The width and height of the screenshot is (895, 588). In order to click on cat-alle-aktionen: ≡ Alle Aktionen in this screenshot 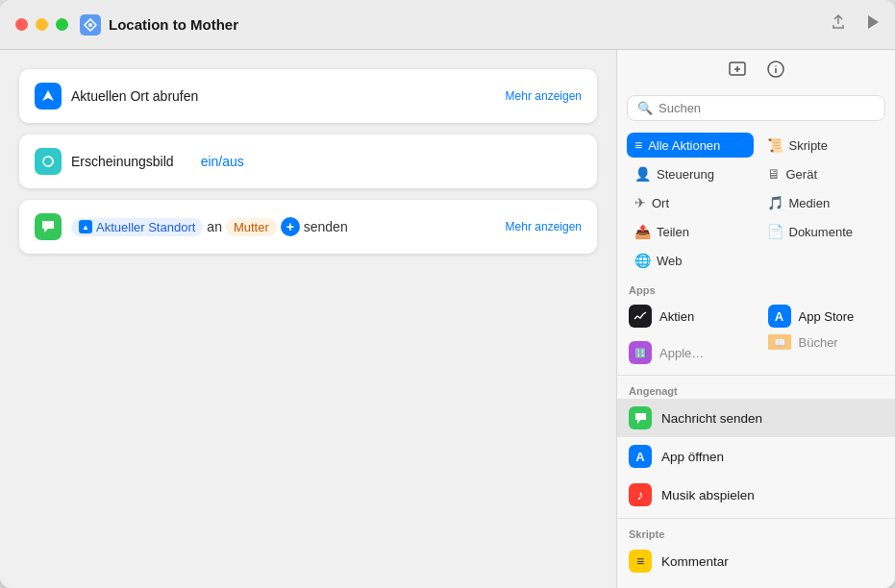, I will do `click(690, 145)`.